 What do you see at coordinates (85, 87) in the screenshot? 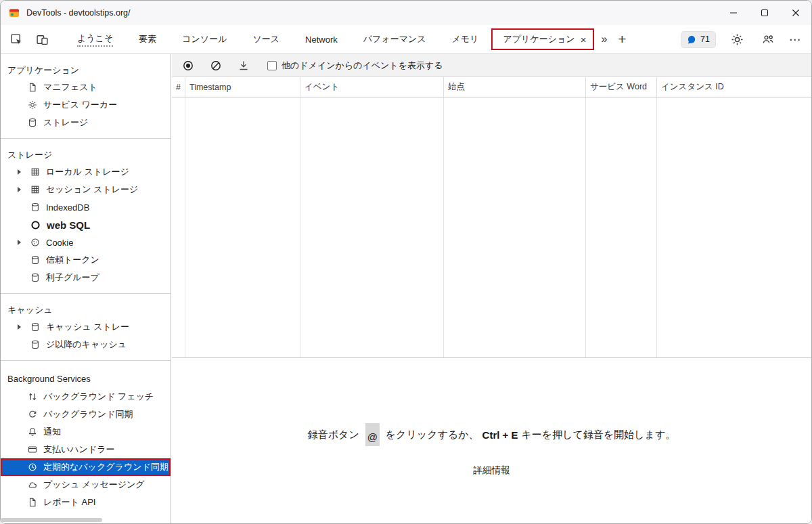
I see `sidebar-item-manifest: マニフェスト` at bounding box center [85, 87].